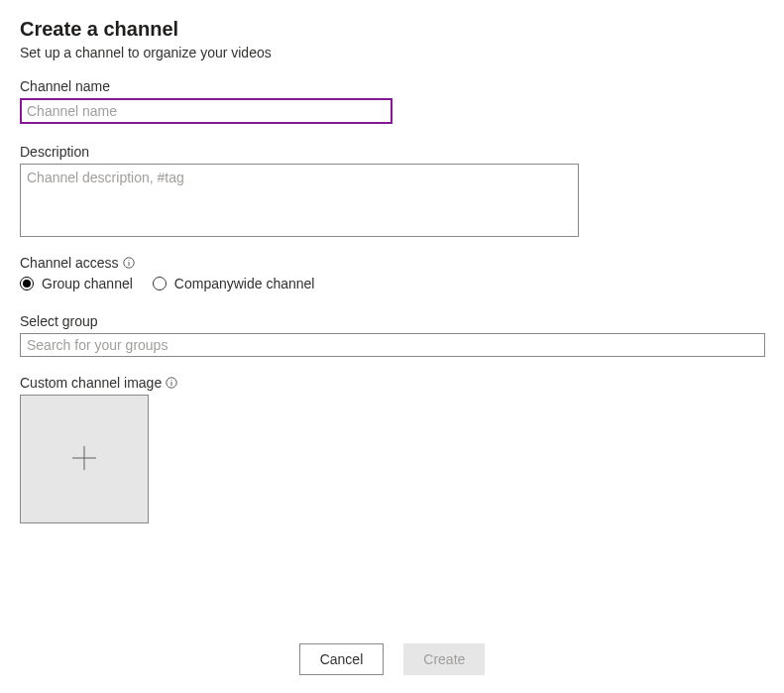  I want to click on radio-companywide-channel: Companywide channel, so click(234, 284).